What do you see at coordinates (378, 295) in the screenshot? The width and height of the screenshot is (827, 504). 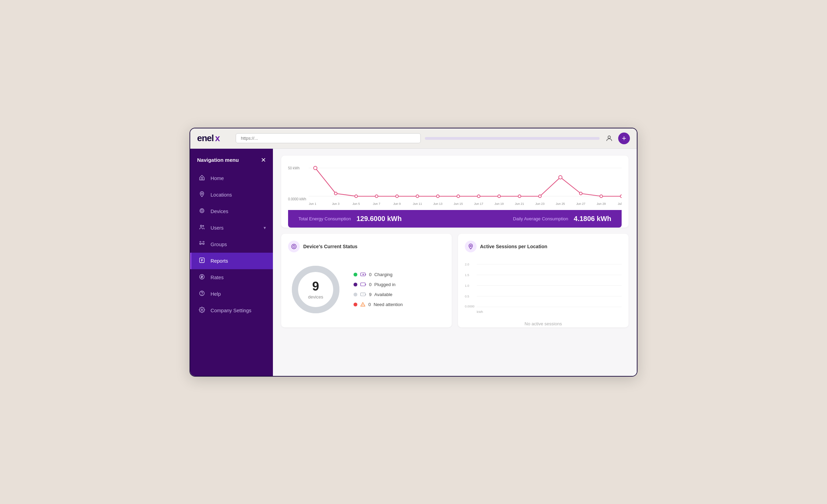 I see `legend-available: 9 Available` at bounding box center [378, 295].